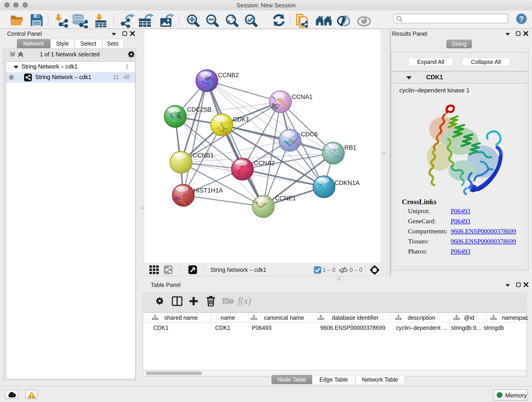 The width and height of the screenshot is (532, 402). I want to click on svg-text: CCNE1, so click(285, 198).